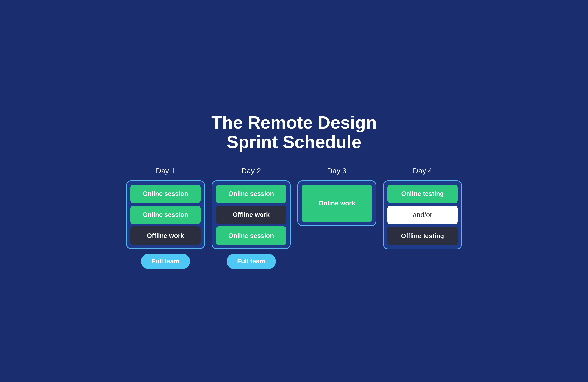 The width and height of the screenshot is (588, 382). Describe the element at coordinates (251, 261) in the screenshot. I see `full-team-badge-day2: Full team` at that location.